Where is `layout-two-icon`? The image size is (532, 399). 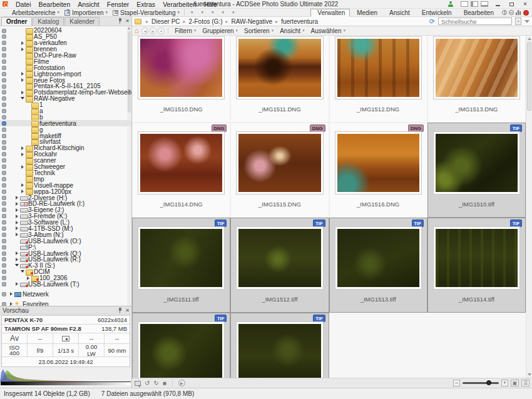 layout-two-icon is located at coordinates (474, 4).